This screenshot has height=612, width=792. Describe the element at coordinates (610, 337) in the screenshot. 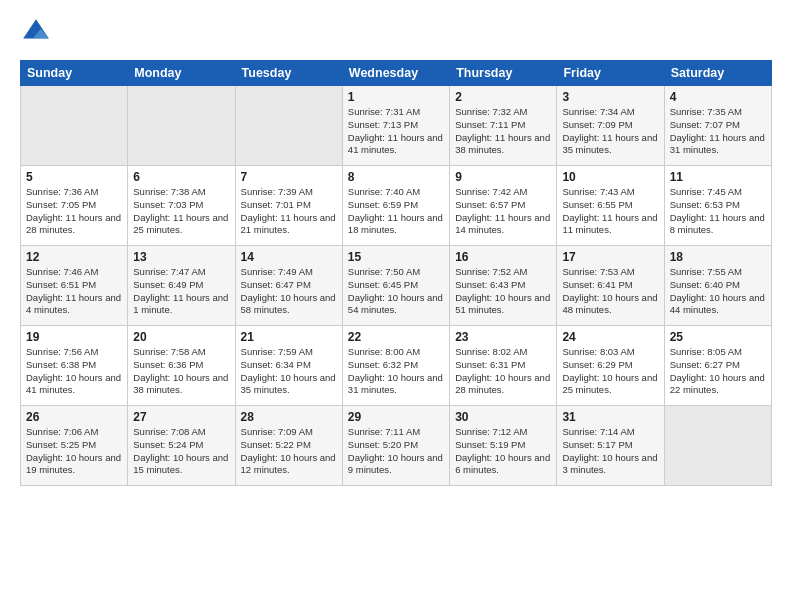

I see `day-number: 24` at that location.